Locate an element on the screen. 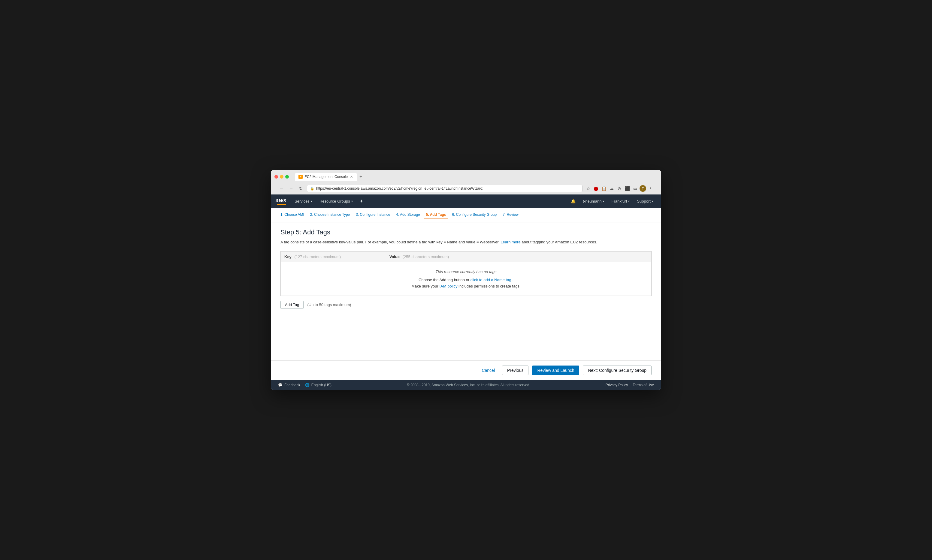 Image resolution: width=932 pixels, height=560 pixels. empty-line2-start: Make sure your is located at coordinates (425, 286).